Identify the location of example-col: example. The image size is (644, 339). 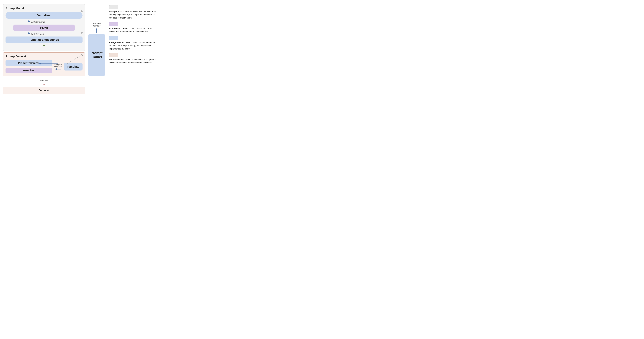
(44, 81).